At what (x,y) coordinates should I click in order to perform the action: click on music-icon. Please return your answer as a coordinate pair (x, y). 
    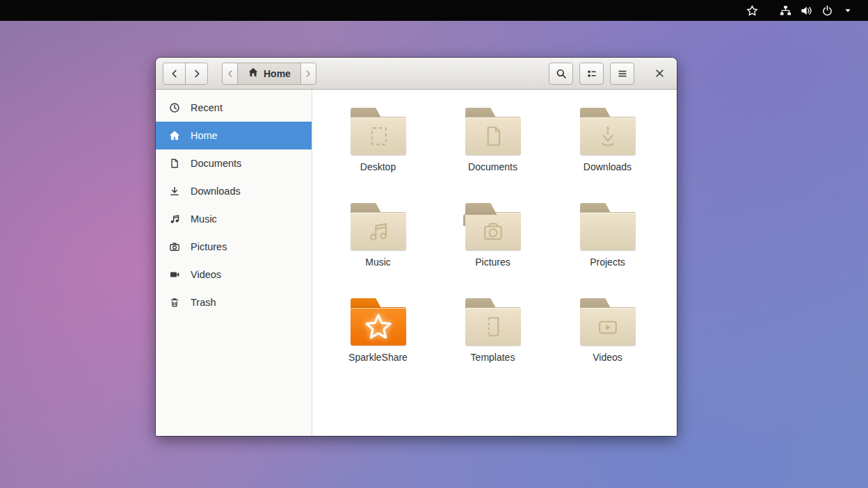
    Looking at the image, I should click on (175, 219).